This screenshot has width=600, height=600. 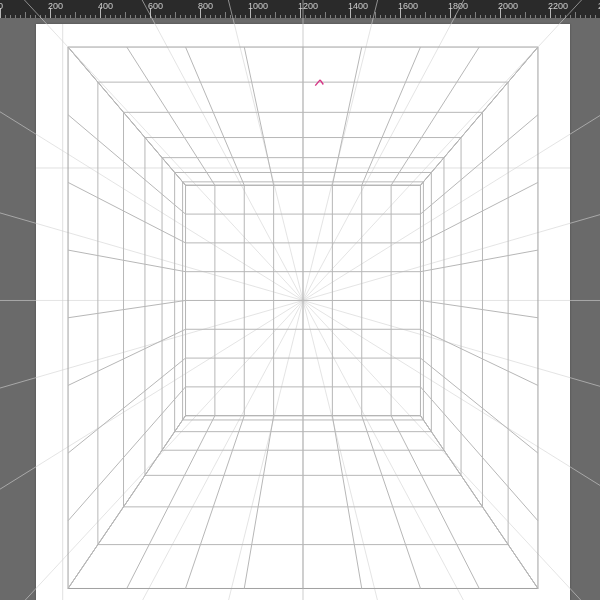 I want to click on ruler-label: 400, so click(x=106, y=6).